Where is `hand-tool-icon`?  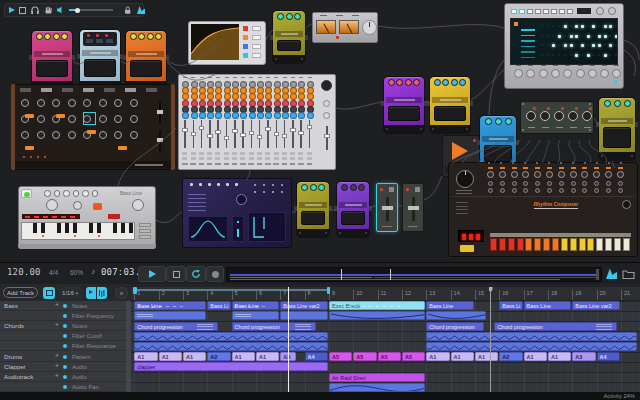
hand-tool-icon is located at coordinates (48, 10).